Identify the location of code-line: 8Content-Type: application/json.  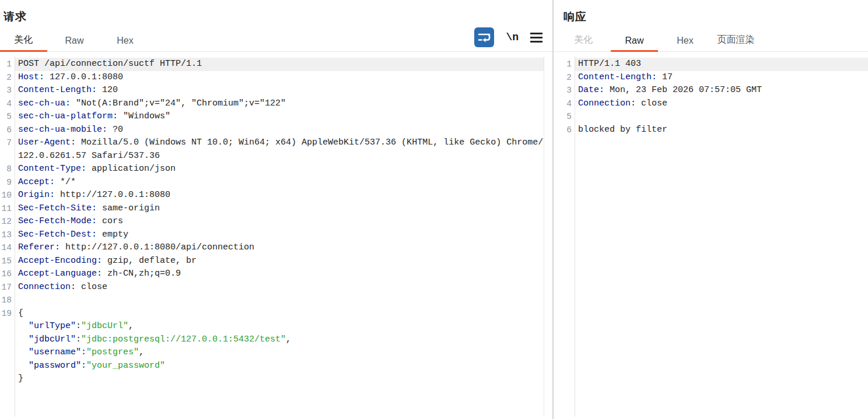
(272, 169).